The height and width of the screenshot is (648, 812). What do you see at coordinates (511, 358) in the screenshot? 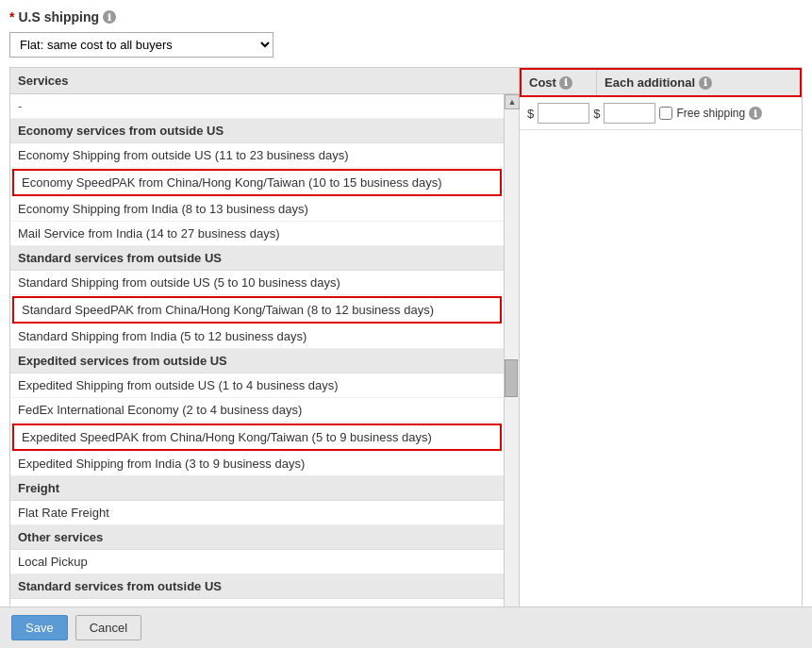
I see `services-scrollbar: ▲ ▼` at bounding box center [511, 358].